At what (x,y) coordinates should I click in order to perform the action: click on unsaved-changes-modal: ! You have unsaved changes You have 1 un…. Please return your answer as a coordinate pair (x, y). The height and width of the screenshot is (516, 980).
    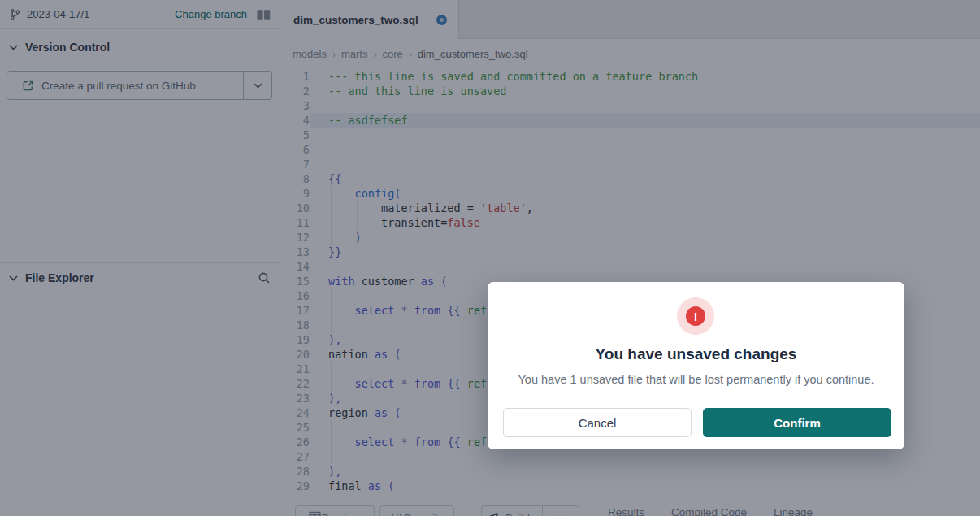
    Looking at the image, I should click on (696, 366).